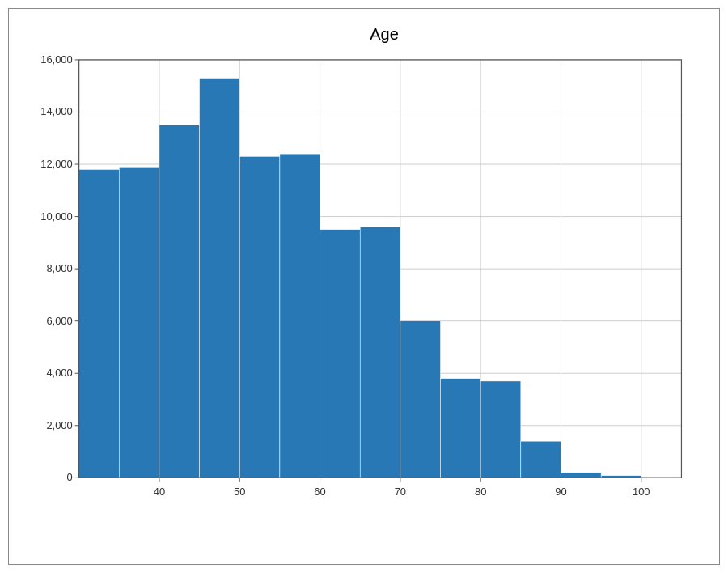 This screenshot has width=728, height=573. Describe the element at coordinates (384, 34) in the screenshot. I see `chart-title: Age` at that location.